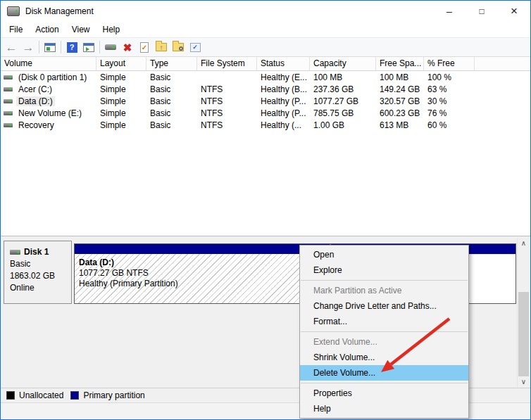 Image resolution: width=531 pixels, height=420 pixels. Describe the element at coordinates (283, 63) in the screenshot. I see `column-header-status: Status` at that location.